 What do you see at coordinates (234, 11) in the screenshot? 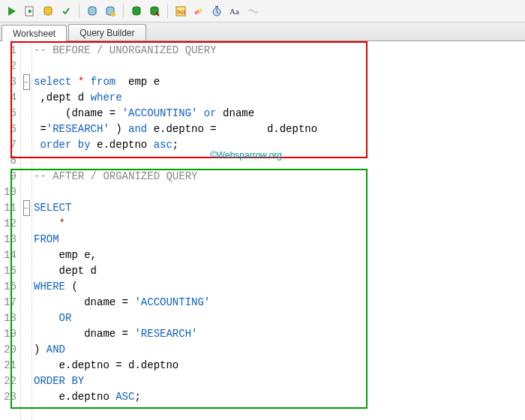
I see `svg-text: Aa` at bounding box center [234, 11].